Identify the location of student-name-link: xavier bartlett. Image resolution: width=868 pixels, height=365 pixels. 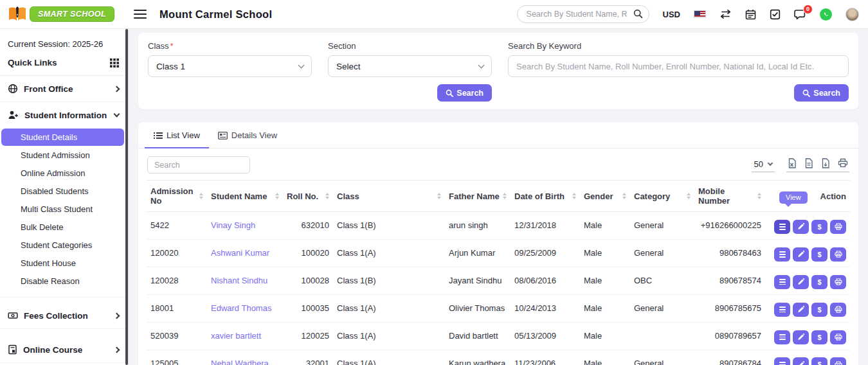
(236, 335).